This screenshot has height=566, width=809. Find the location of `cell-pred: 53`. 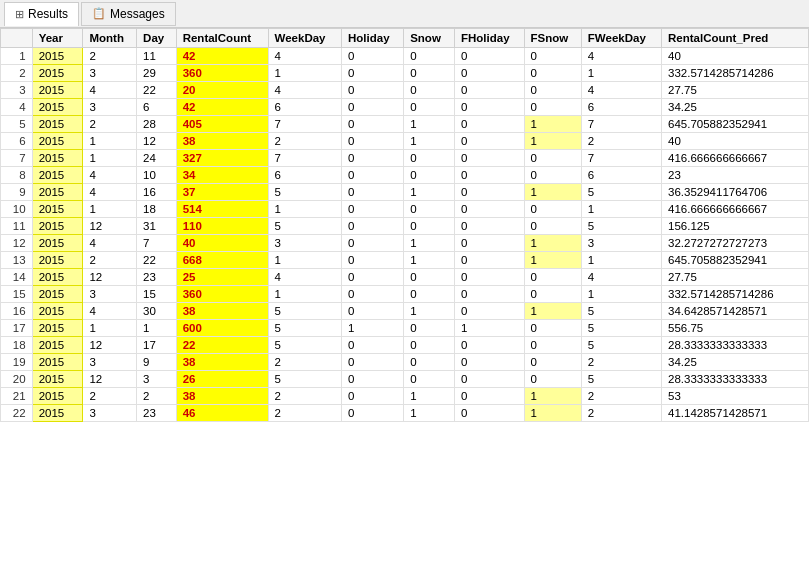

cell-pred: 53 is located at coordinates (736, 396).